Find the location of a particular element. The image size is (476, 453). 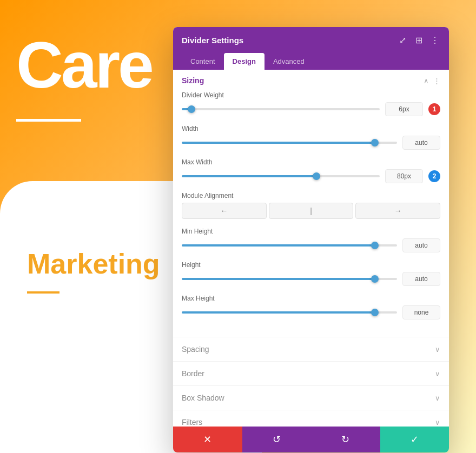

fullscreen-icon: ⤢ is located at coordinates (402, 40).